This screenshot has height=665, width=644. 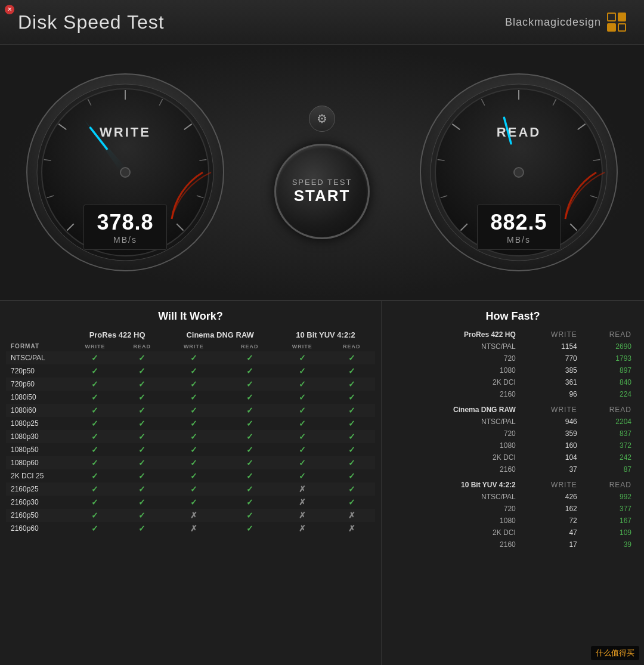 I want to click on hf-read-header: READ, so click(x=608, y=335).